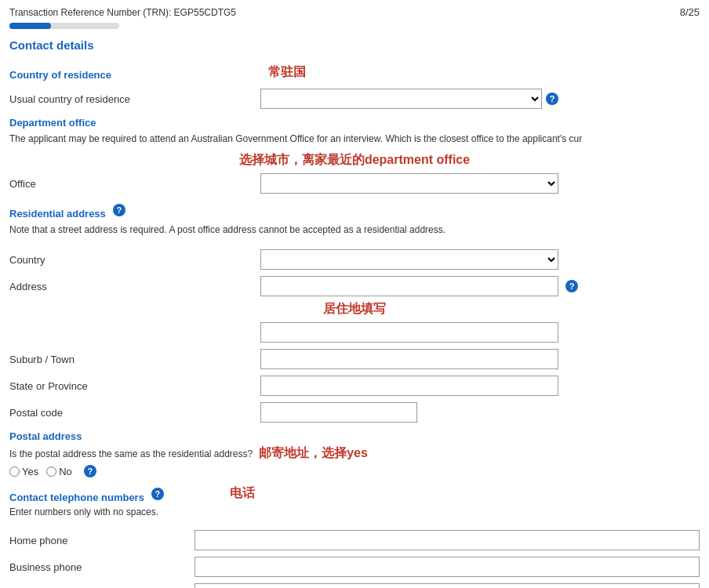 Image resolution: width=709 pixels, height=588 pixels. Describe the element at coordinates (409, 359) in the screenshot. I see `suburb-input` at that location.